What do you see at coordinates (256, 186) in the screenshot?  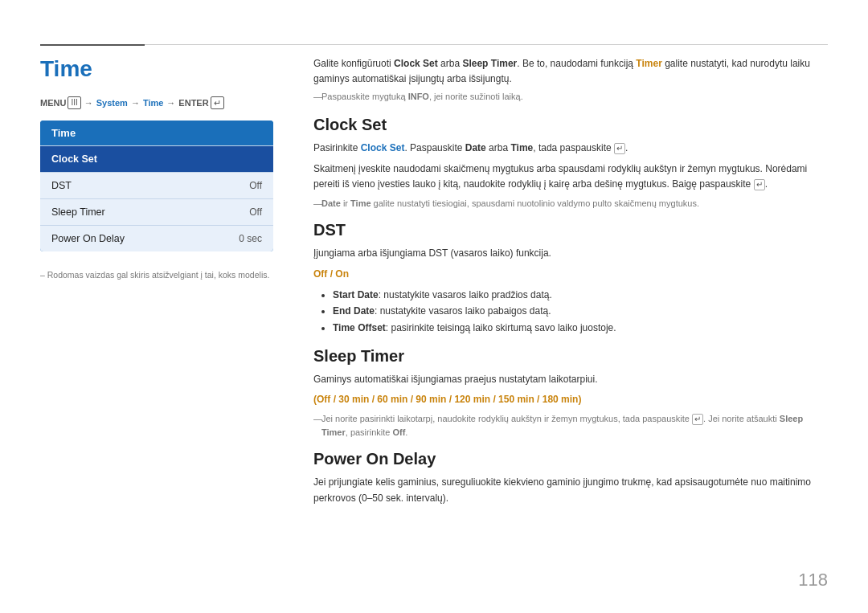 I see `dst-value: Off` at bounding box center [256, 186].